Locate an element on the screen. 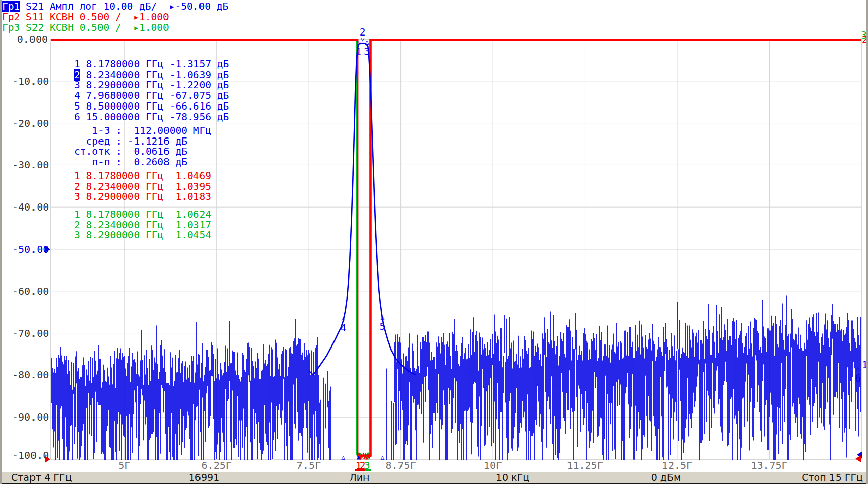  marker-values: 8.1780000 ГГц 1.0624 is located at coordinates (146, 214).